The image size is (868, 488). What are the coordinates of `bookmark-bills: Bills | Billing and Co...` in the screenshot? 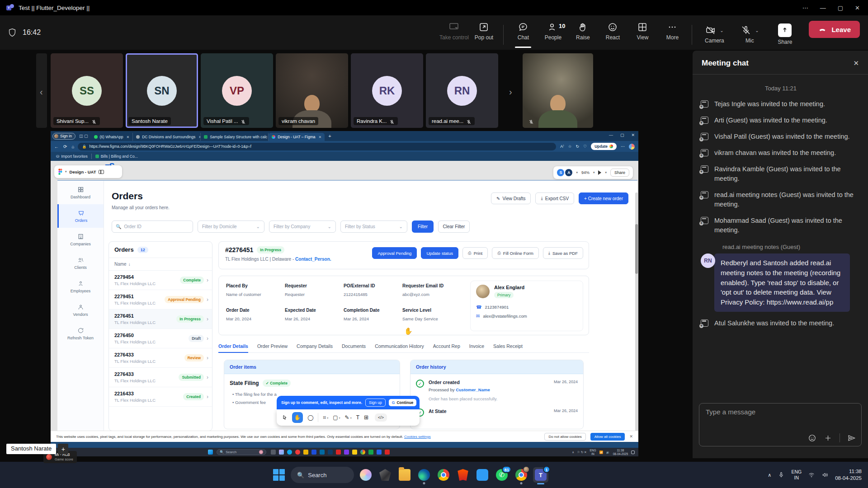 It's located at (117, 156).